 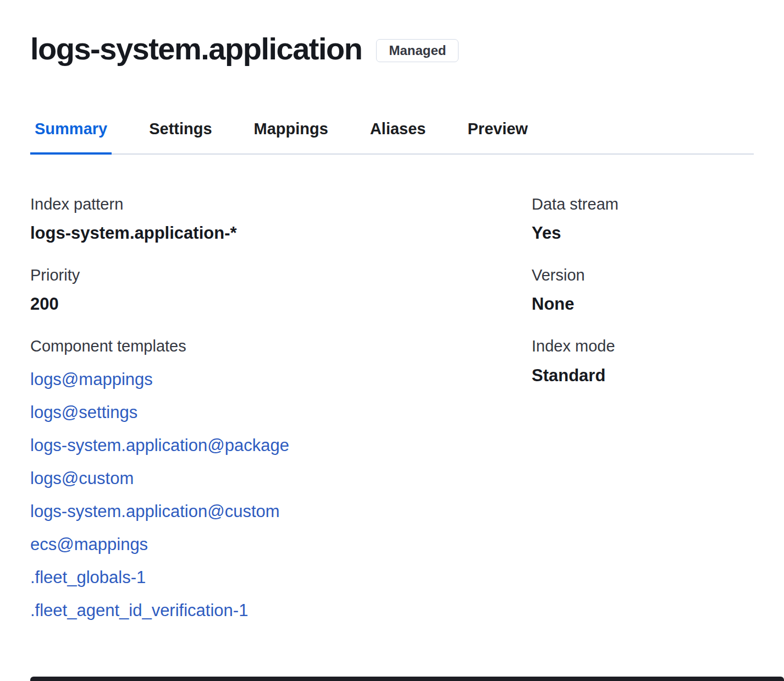 I want to click on priority-label: Priority, so click(x=281, y=275).